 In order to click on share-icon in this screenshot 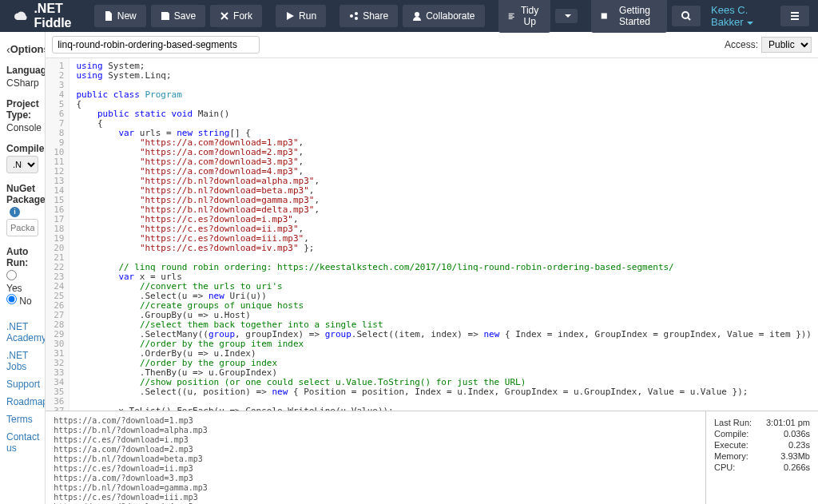, I will do `click(354, 16)`.